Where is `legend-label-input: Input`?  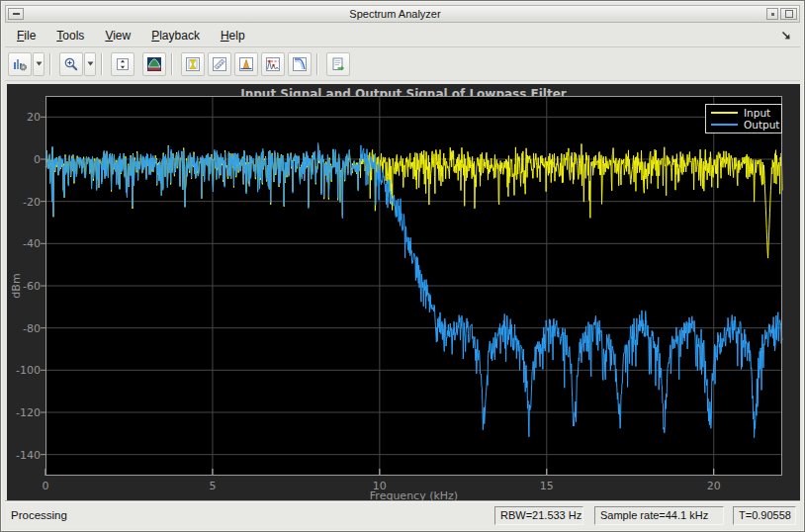
legend-label-input: Input is located at coordinates (758, 113).